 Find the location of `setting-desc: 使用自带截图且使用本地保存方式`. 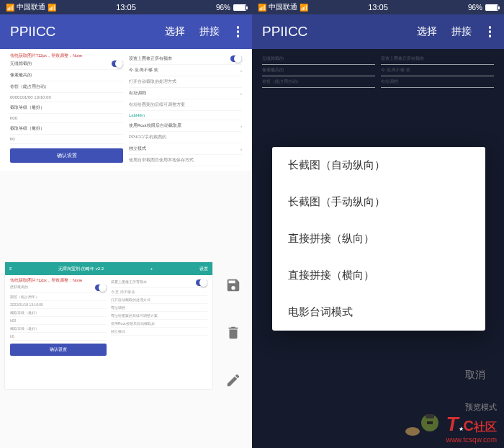

setting-desc: 使用自带截图且使用本地保存方式 is located at coordinates (161, 160).